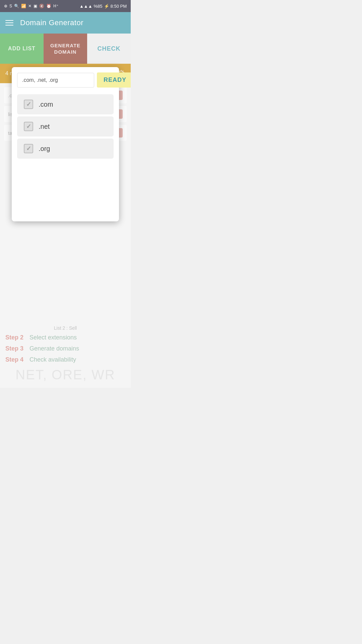  I want to click on extension-org-label: .org, so click(44, 149).